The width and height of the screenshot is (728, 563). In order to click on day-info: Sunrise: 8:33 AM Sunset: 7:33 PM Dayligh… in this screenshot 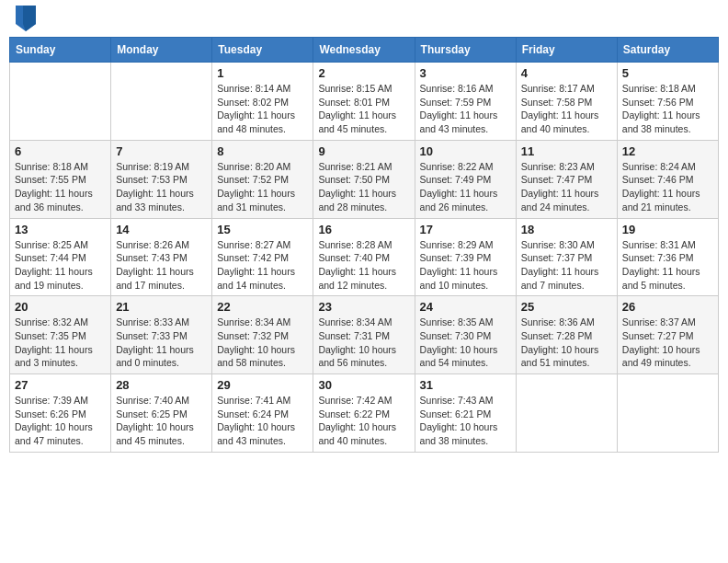, I will do `click(162, 342)`.